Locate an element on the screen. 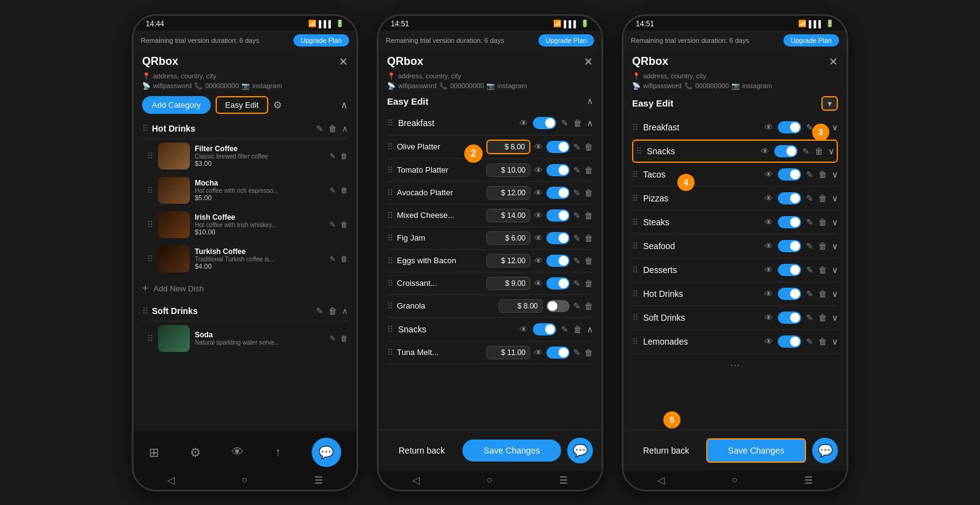  edit-soda: ✎ is located at coordinates (333, 339).